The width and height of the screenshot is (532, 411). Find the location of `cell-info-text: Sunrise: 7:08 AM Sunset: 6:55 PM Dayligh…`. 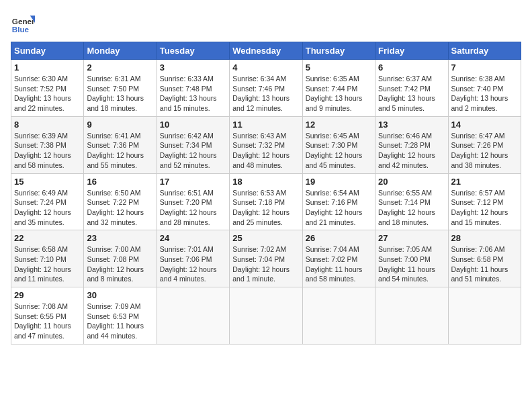

cell-info-text: Sunrise: 7:08 AM Sunset: 6:55 PM Dayligh… is located at coordinates (47, 321).